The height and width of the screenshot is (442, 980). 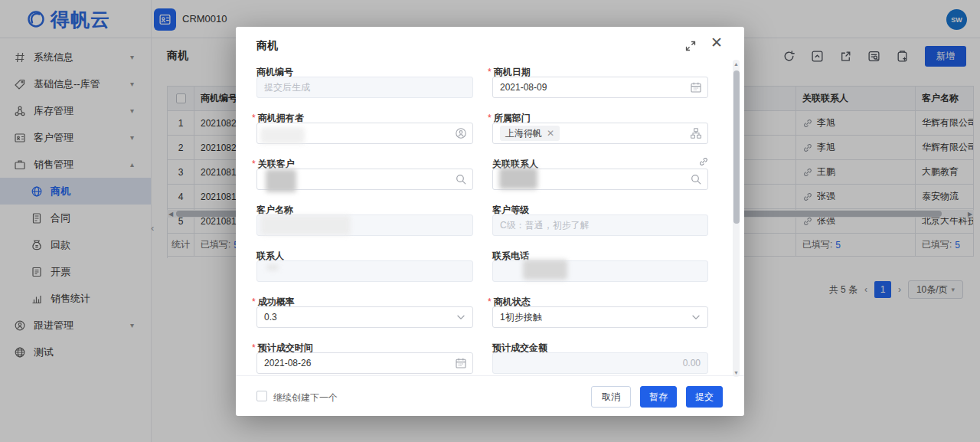 What do you see at coordinates (600, 133) in the screenshot?
I see `department-input: 上海得帆✕` at bounding box center [600, 133].